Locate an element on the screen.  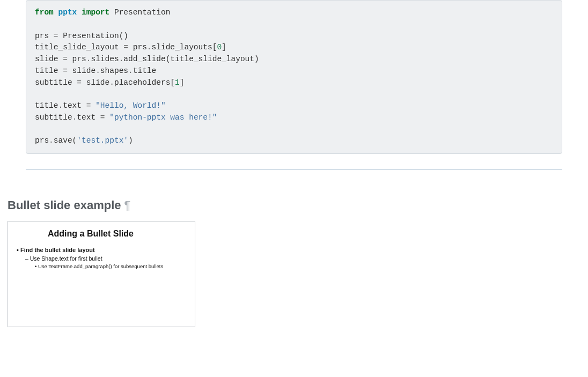
int-literal: 1 is located at coordinates (177, 83).